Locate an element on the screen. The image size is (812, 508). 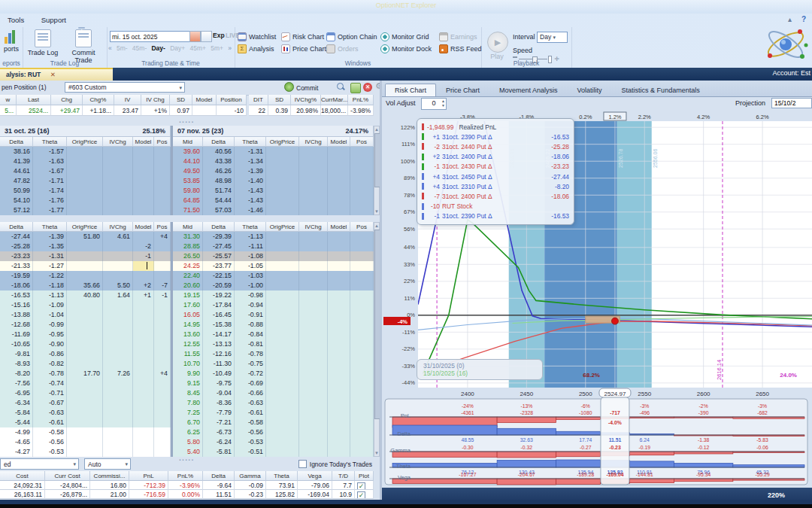
chain-row: -21.33-1.2724.25-23.77-1.05 is located at coordinates (186, 266).